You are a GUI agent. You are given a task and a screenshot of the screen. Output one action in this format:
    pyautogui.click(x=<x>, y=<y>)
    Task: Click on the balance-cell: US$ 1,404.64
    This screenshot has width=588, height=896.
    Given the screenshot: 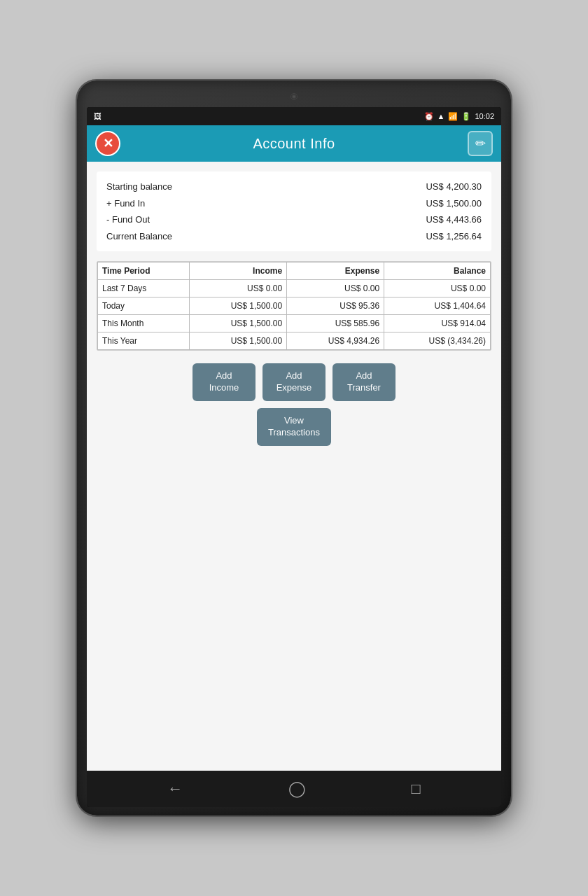 What is the action you would take?
    pyautogui.click(x=438, y=307)
    